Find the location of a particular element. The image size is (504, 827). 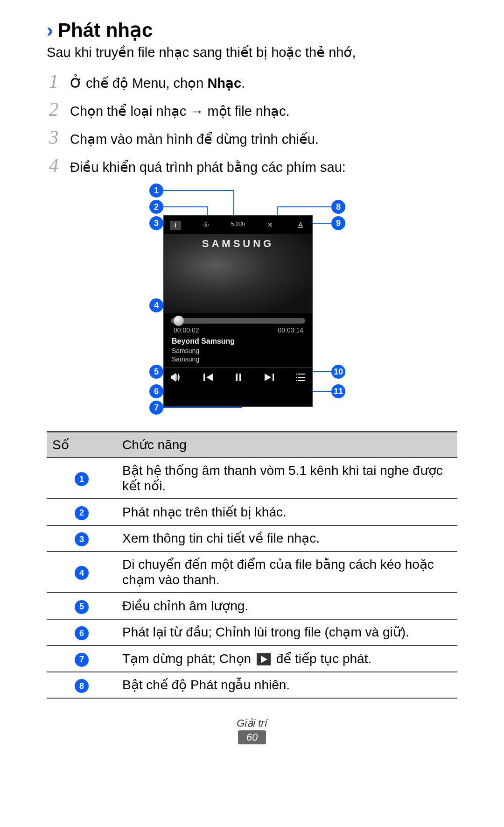

footer-category: Giải trí is located at coordinates (252, 723).